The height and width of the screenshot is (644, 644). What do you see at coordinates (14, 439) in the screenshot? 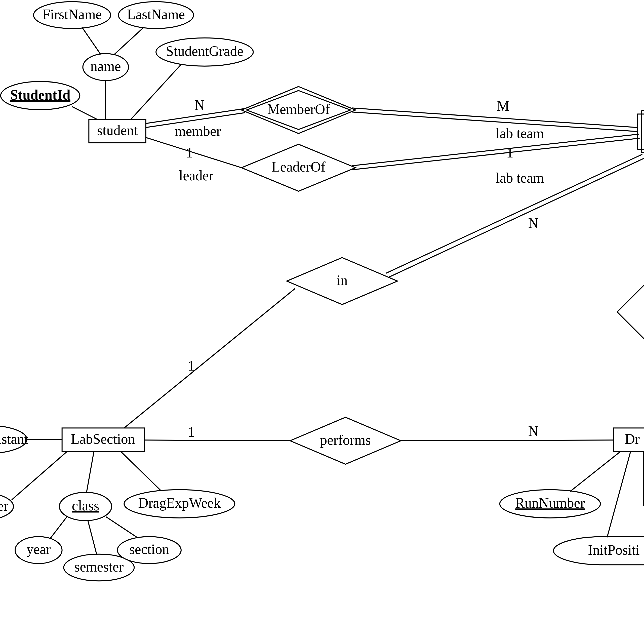
I see `attribute-assistant-label: ssistant` at bounding box center [14, 439].